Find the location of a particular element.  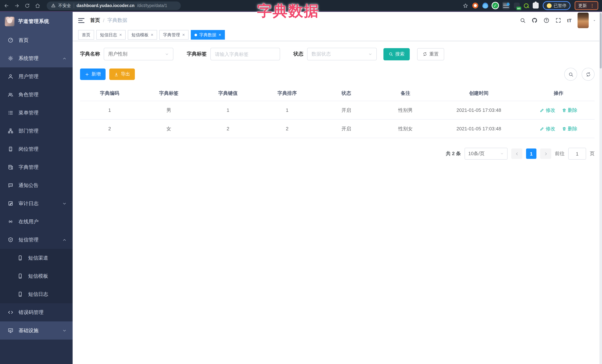

browser-menu-kebab-icon is located at coordinates (592, 6).